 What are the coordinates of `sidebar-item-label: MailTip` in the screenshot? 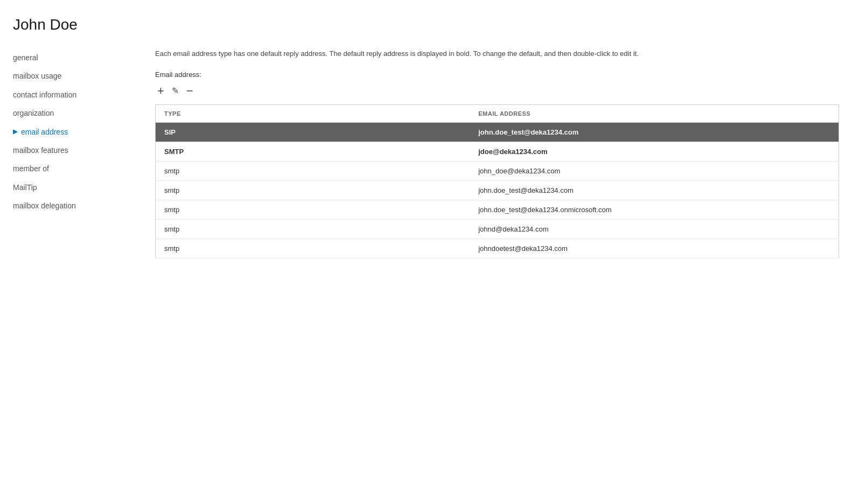 It's located at (25, 187).